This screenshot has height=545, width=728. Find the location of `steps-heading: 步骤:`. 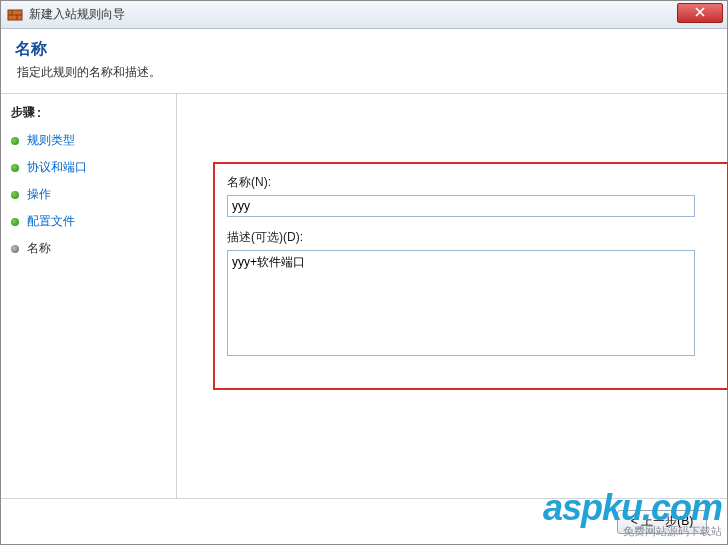

steps-heading: 步骤: is located at coordinates (88, 114).